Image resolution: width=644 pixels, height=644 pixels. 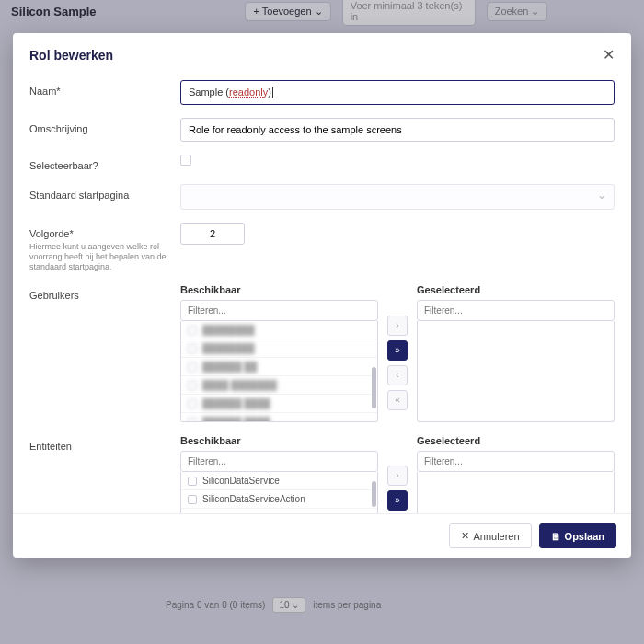 I want to click on entities-selected-title: Geselecteerd, so click(x=515, y=441).